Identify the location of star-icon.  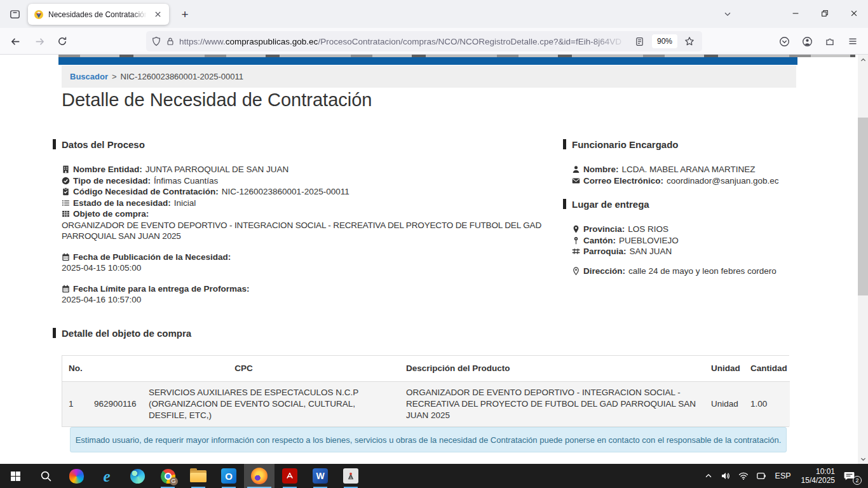
(689, 41).